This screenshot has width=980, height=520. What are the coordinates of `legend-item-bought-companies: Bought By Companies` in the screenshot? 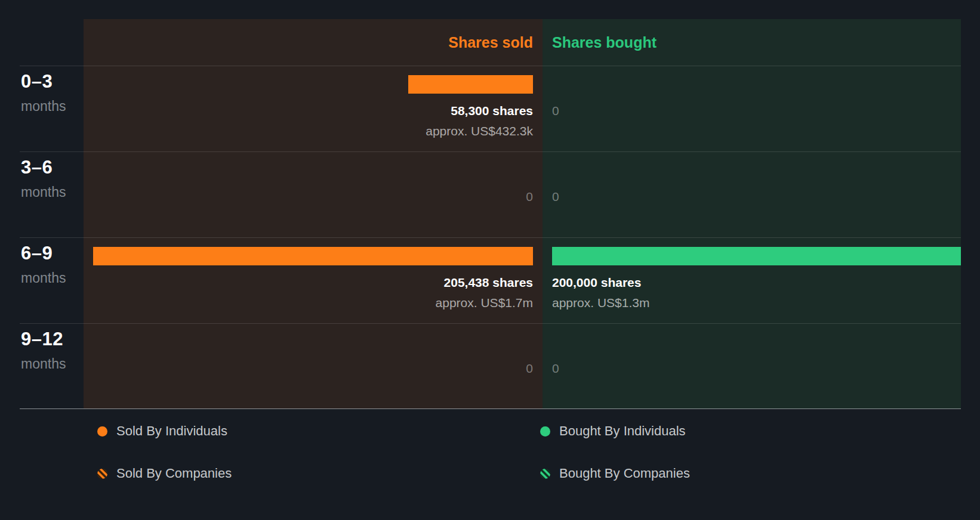 It's located at (615, 473).